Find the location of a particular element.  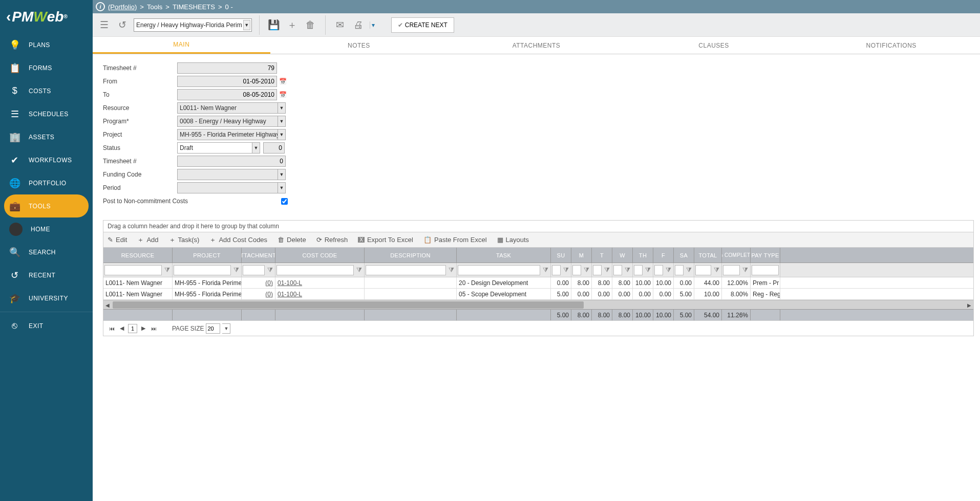

grid-refresh-button: ⟳Refresh is located at coordinates (332, 239).